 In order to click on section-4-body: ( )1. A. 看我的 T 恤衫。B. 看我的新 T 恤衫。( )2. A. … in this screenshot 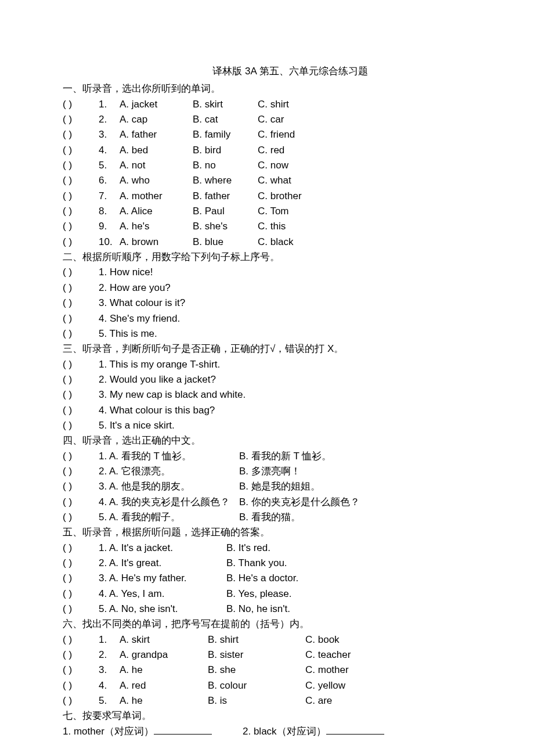, I will do `click(267, 487)`.